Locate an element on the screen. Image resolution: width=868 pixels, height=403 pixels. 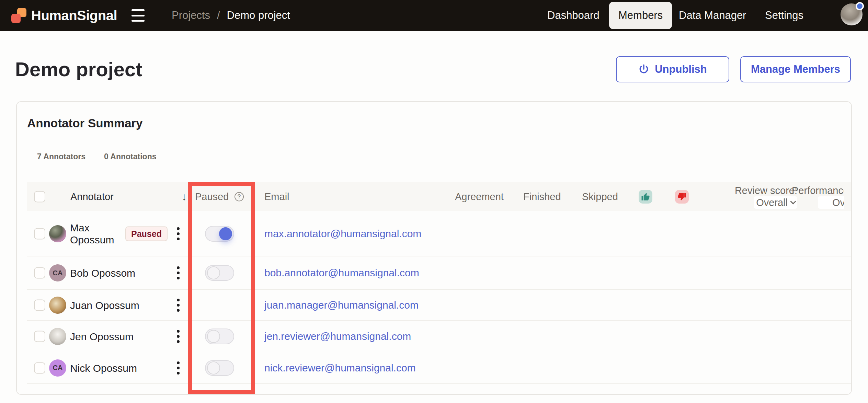
breadcrumb: Projects / Demo project is located at coordinates (231, 15).